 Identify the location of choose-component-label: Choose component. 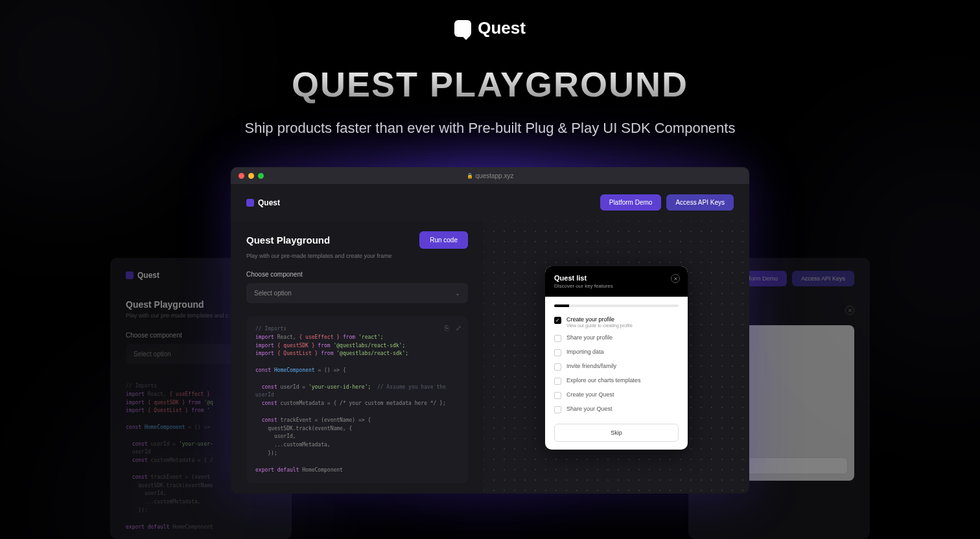
(357, 275).